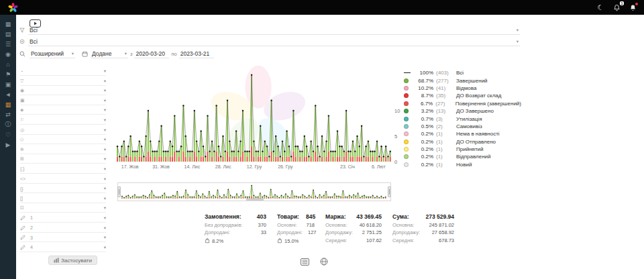 The height and width of the screenshot is (279, 644). I want to click on filter-warehouse-select: ⊞▾, so click(63, 160).